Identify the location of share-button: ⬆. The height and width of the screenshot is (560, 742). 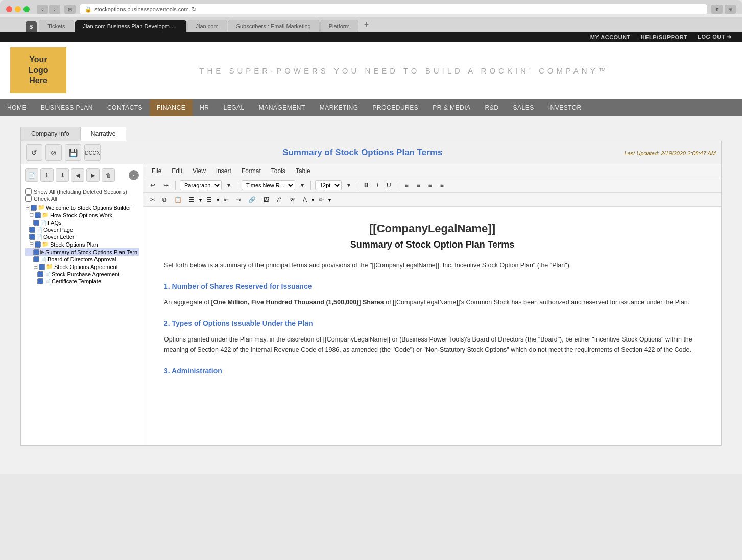
(717, 9).